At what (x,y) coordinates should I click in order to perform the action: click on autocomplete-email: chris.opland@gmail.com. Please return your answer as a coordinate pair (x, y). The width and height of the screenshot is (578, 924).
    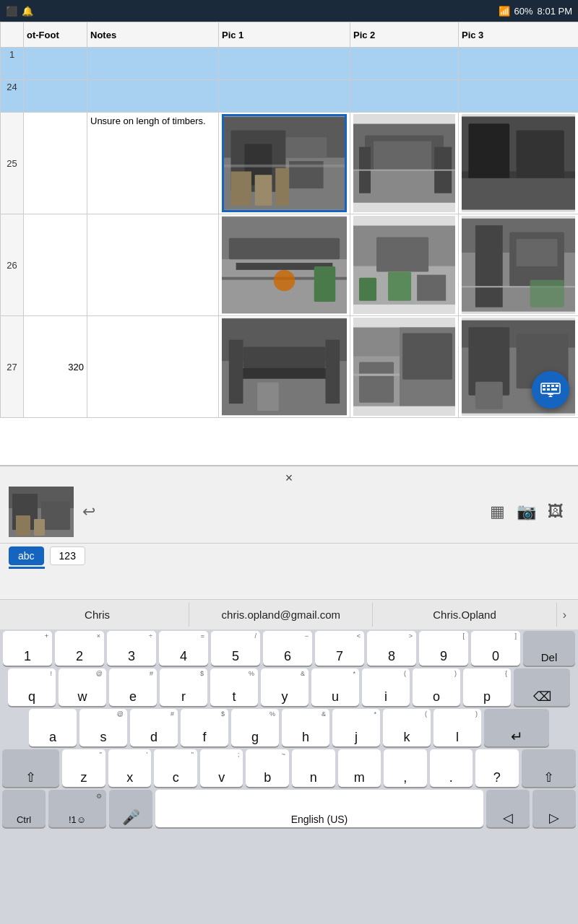
    Looking at the image, I should click on (281, 615).